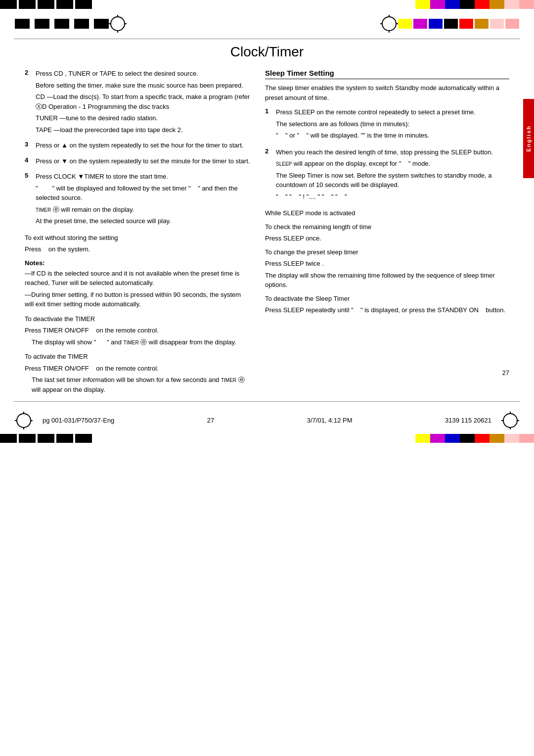 Image resolution: width=534 pixels, height=756 pixels. What do you see at coordinates (387, 93) in the screenshot?
I see `sleep-timer-intro: The sleep timer enables the system to sw…` at bounding box center [387, 93].